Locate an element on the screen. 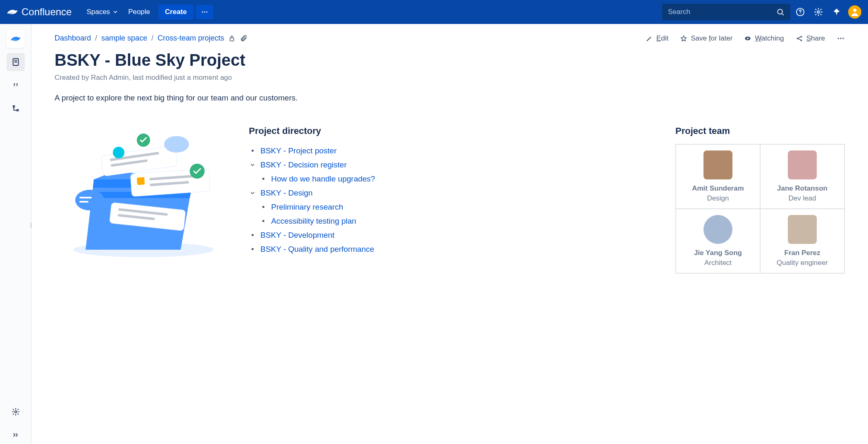  page-byline: Created by Rach Admin, last modified jus… is located at coordinates (450, 78).